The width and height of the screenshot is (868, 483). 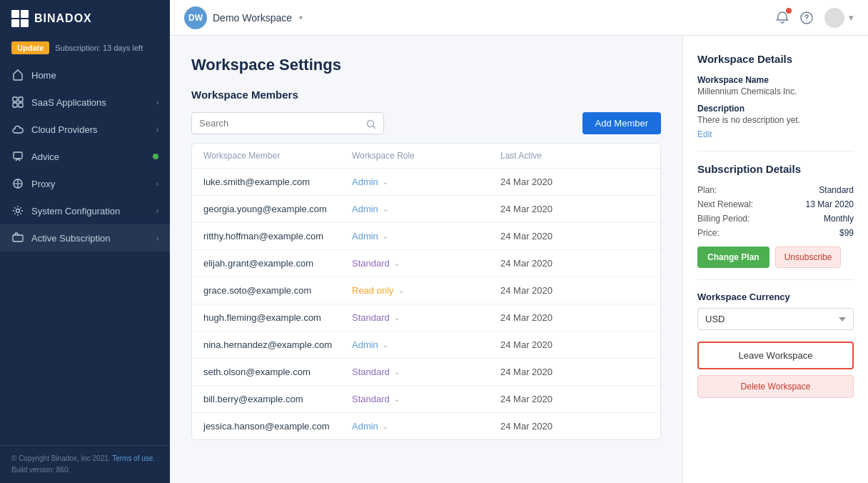 What do you see at coordinates (734, 257) in the screenshot?
I see `change-plan-button: Change Plan` at bounding box center [734, 257].